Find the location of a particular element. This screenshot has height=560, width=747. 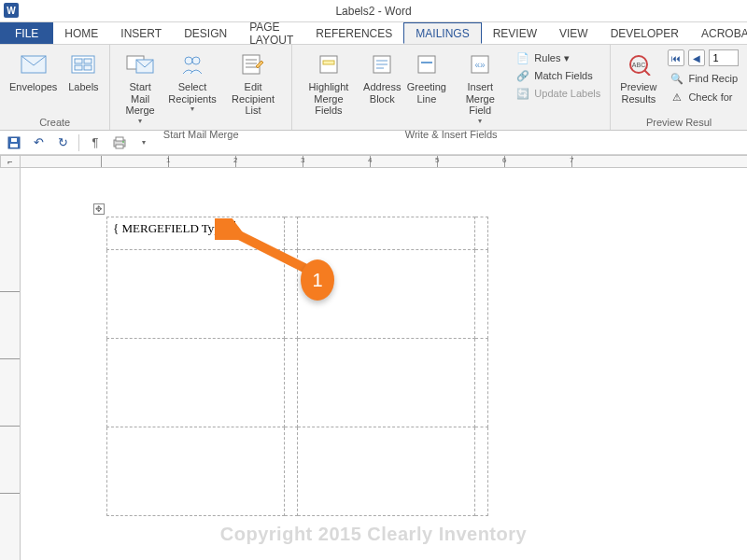

group-label-write: Write & Insert Fields is located at coordinates (451, 134).